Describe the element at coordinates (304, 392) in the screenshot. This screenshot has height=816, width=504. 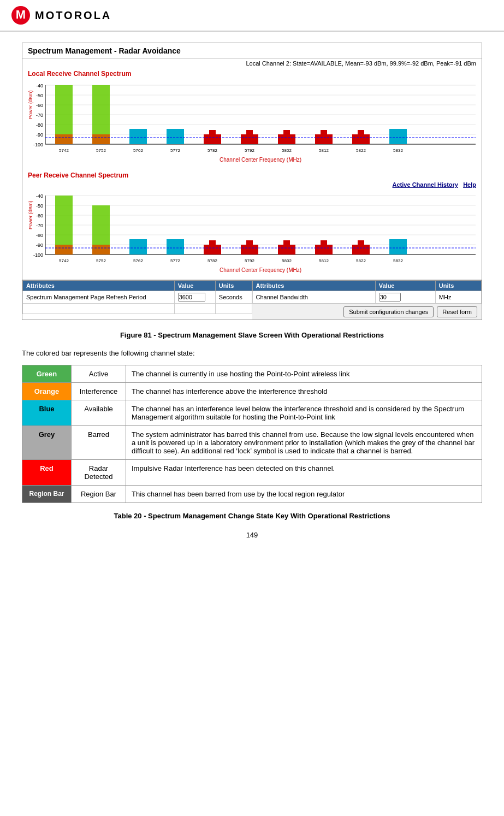
I see `state-description: The channel has interference above the i…` at that location.